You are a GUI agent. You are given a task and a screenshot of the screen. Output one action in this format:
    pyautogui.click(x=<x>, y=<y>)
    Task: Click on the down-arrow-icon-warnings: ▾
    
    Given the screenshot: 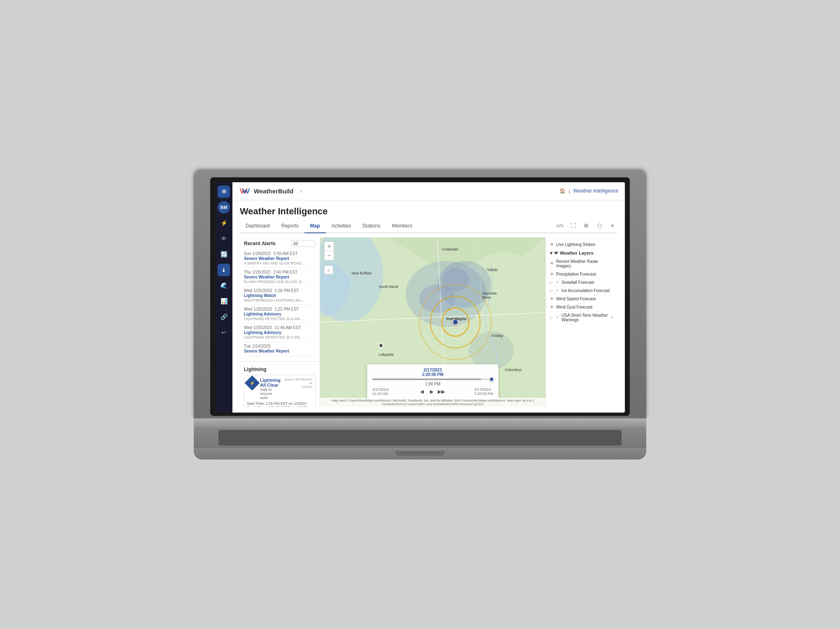 What is the action you would take?
    pyautogui.click(x=612, y=318)
    